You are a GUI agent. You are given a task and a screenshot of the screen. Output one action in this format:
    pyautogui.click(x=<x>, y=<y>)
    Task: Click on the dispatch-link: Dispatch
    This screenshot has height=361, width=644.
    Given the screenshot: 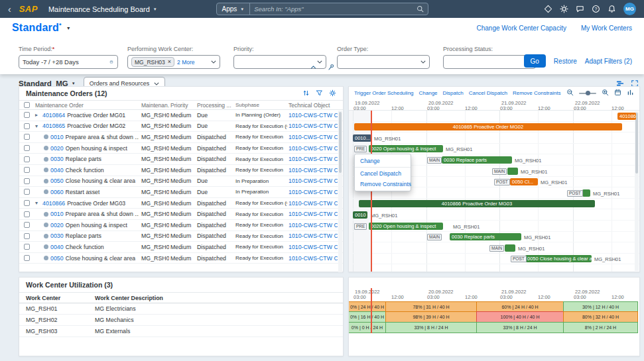 What is the action you would take?
    pyautogui.click(x=454, y=93)
    